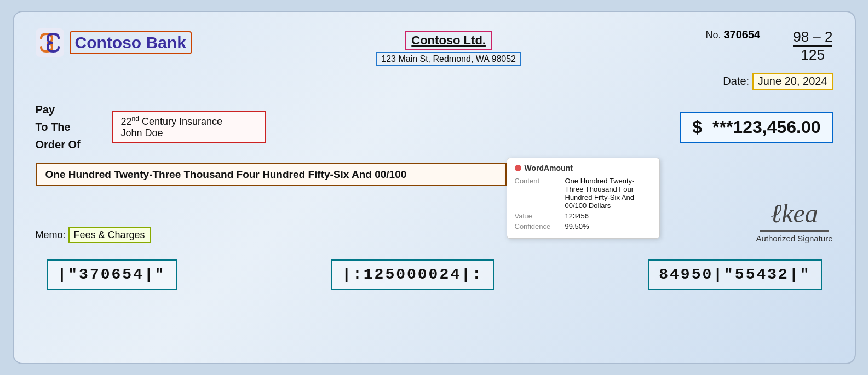  I want to click on signature-area: ℓkea Authorized Signature, so click(794, 221).